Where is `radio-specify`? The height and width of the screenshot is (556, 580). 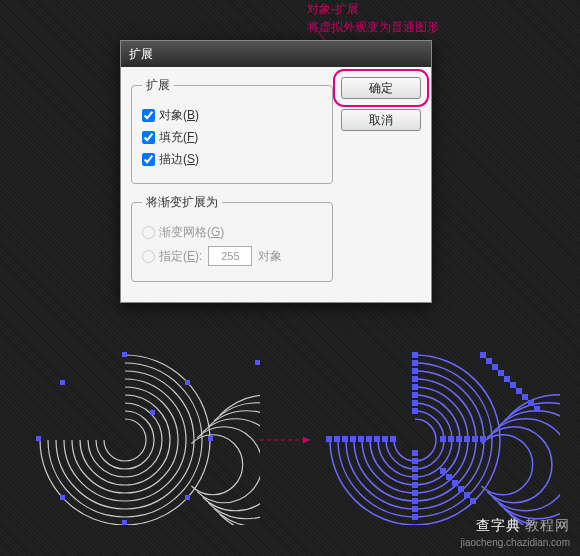 radio-specify is located at coordinates (148, 256).